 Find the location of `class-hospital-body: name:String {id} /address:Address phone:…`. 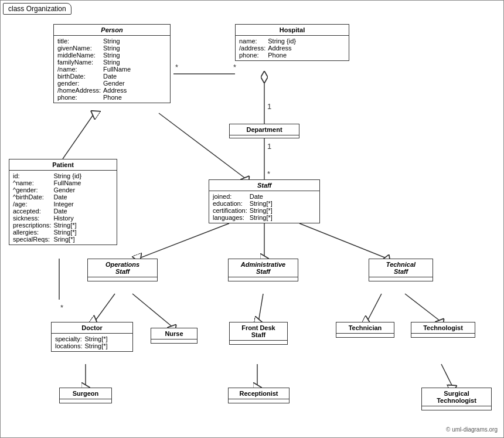

class-hospital-body: name:String {id} /address:Address phone:… is located at coordinates (292, 48).